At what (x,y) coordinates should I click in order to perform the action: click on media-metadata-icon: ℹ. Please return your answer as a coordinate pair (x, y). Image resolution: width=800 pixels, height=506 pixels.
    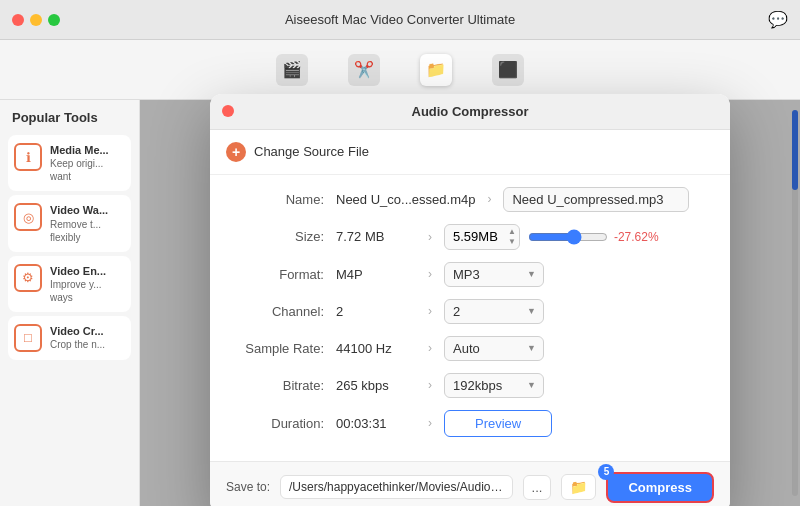
    Looking at the image, I should click on (28, 157).